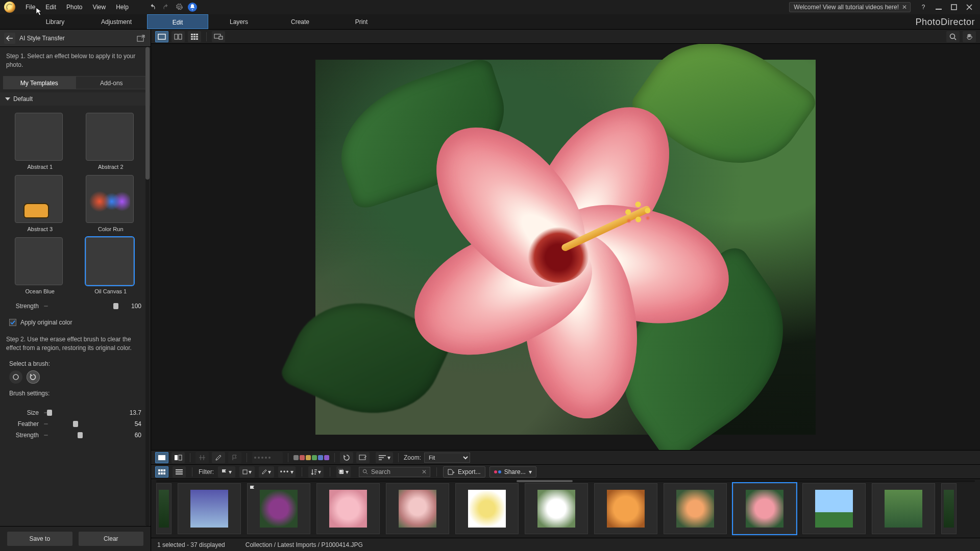  I want to click on feather-slider, so click(80, 424).